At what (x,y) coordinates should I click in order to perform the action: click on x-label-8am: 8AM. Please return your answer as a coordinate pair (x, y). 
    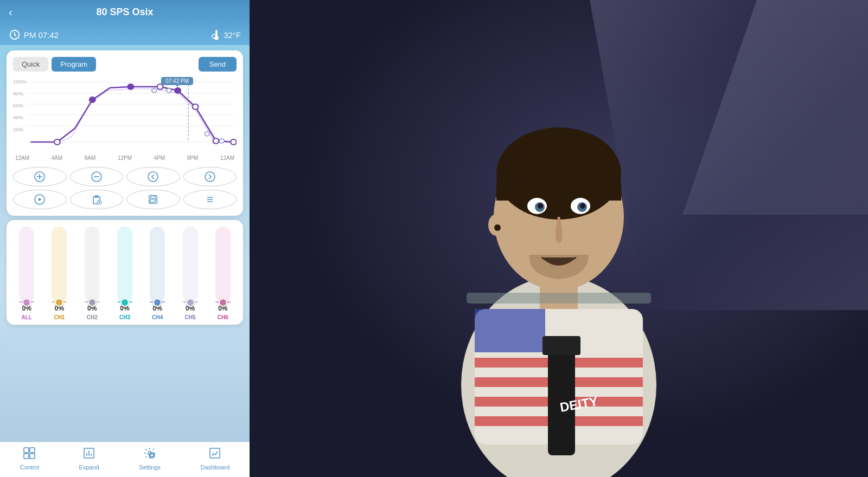
    Looking at the image, I should click on (90, 158).